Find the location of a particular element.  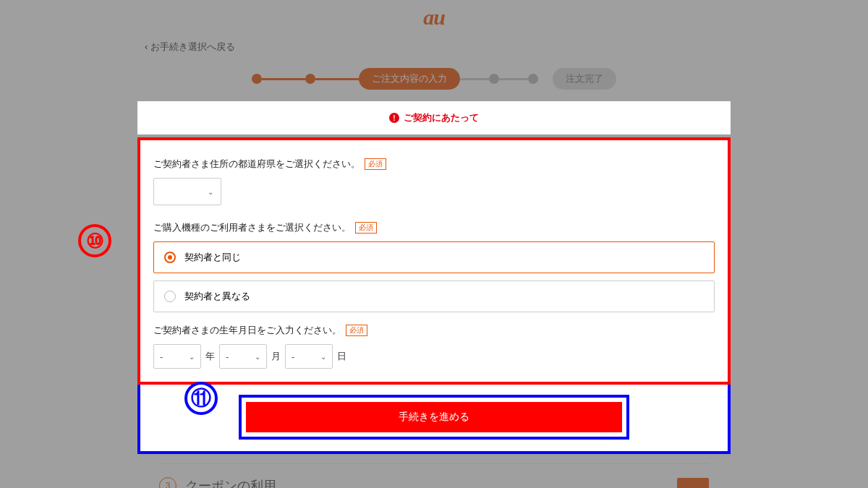

annotation-marker-11: ⑪ is located at coordinates (201, 398).